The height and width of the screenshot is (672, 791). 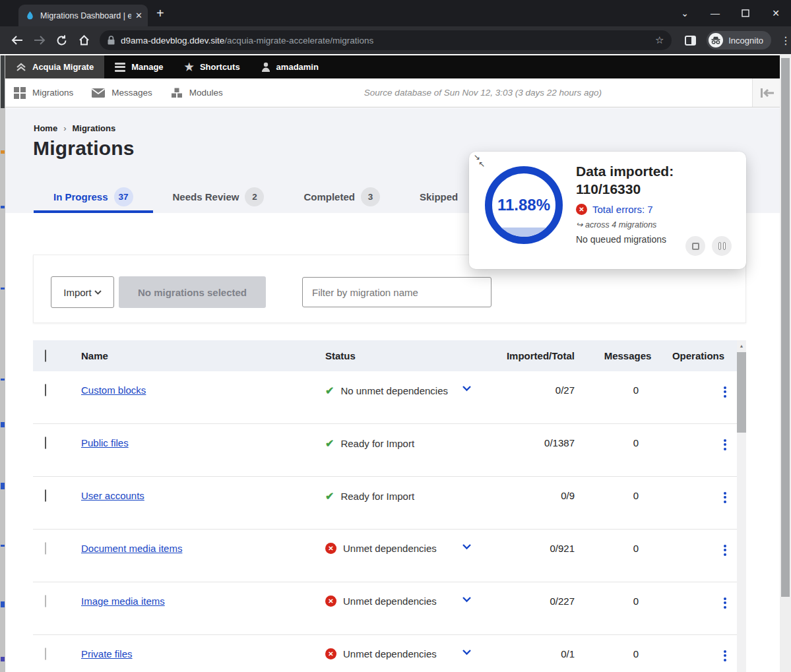 I want to click on migration-link: Image media items, so click(x=123, y=601).